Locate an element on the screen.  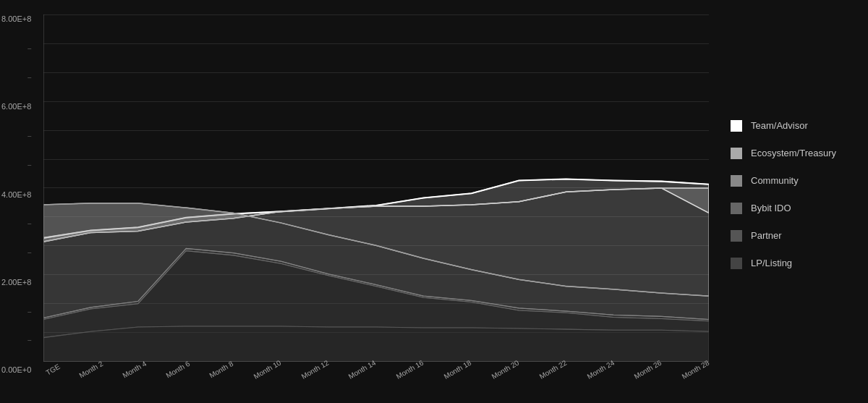
y-label-tick5: – is located at coordinates (29, 224).